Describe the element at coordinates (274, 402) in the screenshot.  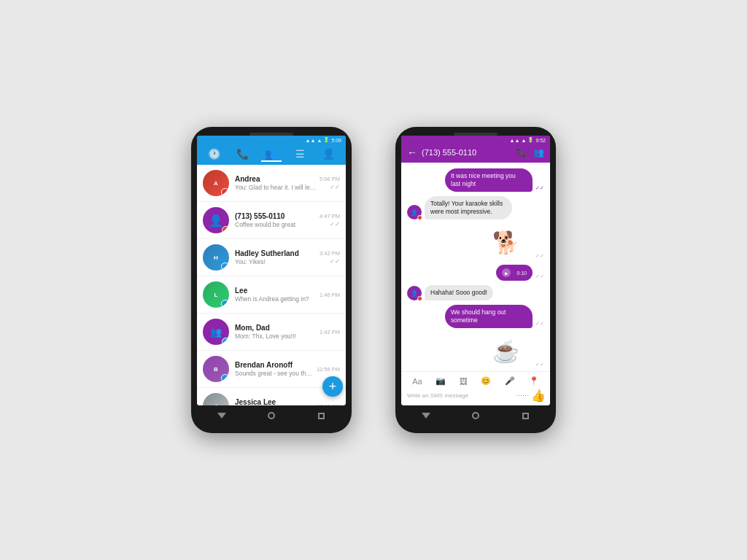
I see `contact-info: Jessica Lee Sent a photo.` at that location.